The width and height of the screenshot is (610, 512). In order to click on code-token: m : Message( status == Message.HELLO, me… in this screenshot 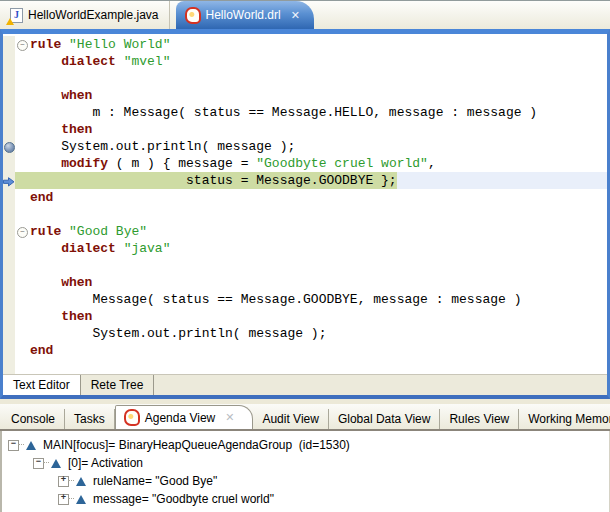, I will do `click(284, 112)`.